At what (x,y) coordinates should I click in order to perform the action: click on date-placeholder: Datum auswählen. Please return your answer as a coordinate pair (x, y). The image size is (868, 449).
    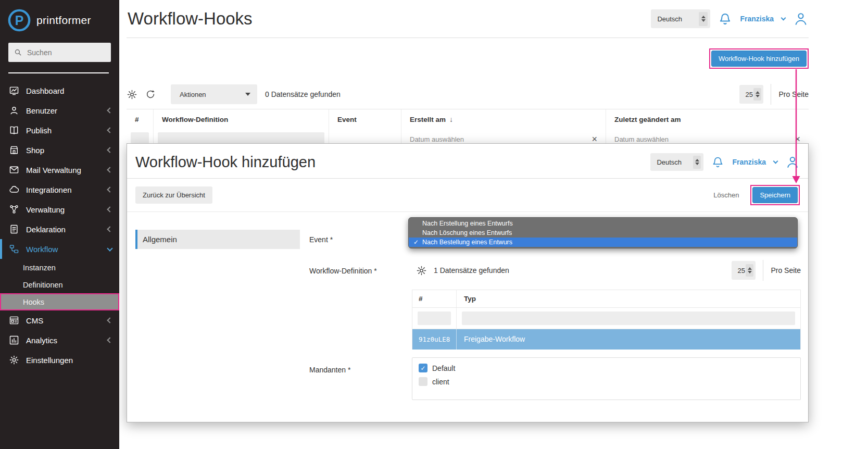
    Looking at the image, I should click on (641, 140).